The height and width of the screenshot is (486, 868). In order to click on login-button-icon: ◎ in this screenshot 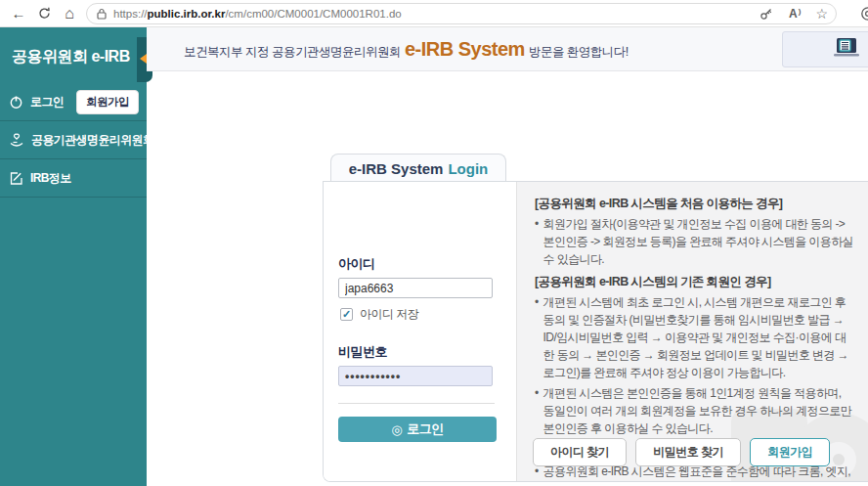, I will do `click(397, 430)`.